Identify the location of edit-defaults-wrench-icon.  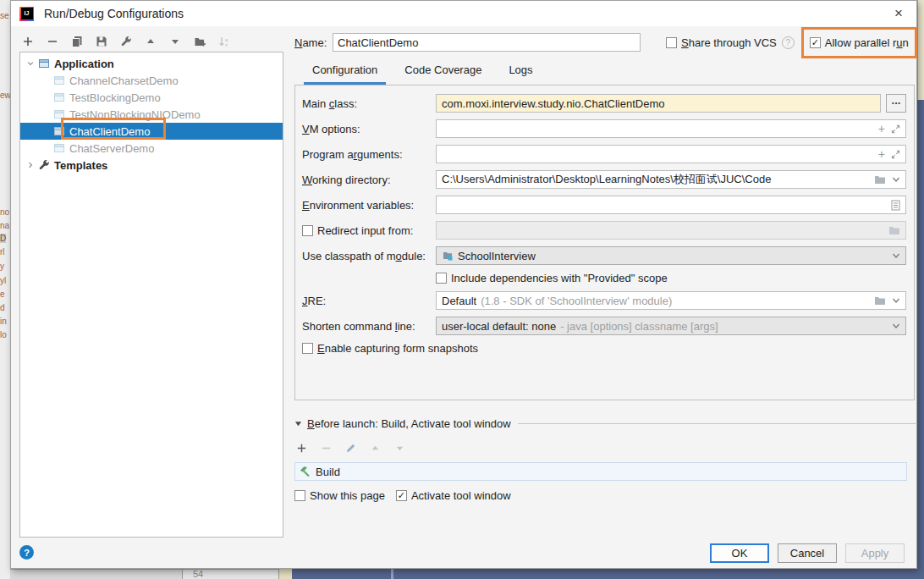
(126, 41).